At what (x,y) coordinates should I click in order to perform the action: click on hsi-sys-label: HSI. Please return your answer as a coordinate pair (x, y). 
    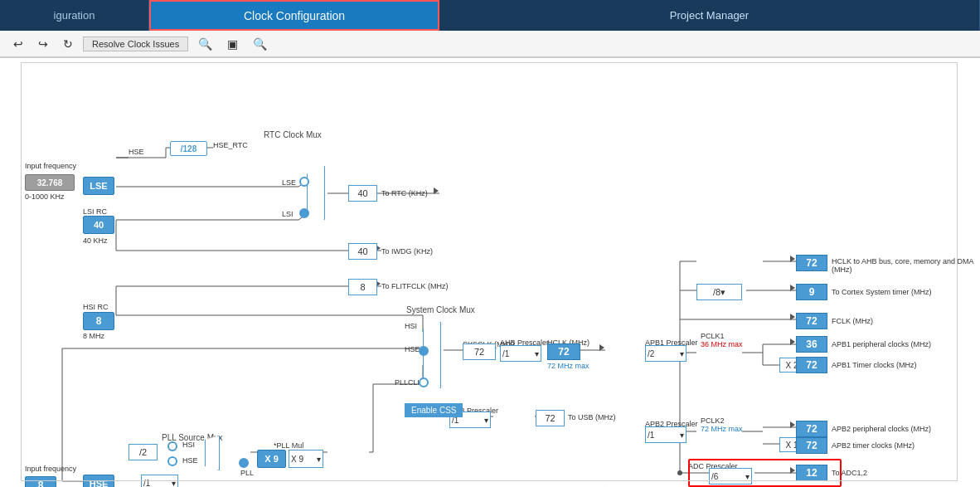
    Looking at the image, I should click on (411, 326).